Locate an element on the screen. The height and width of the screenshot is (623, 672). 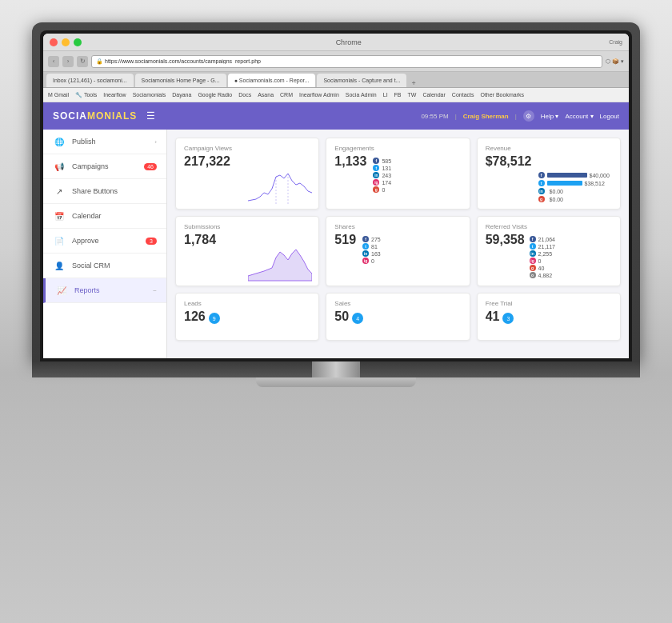
stand-base-inner is located at coordinates (336, 382).